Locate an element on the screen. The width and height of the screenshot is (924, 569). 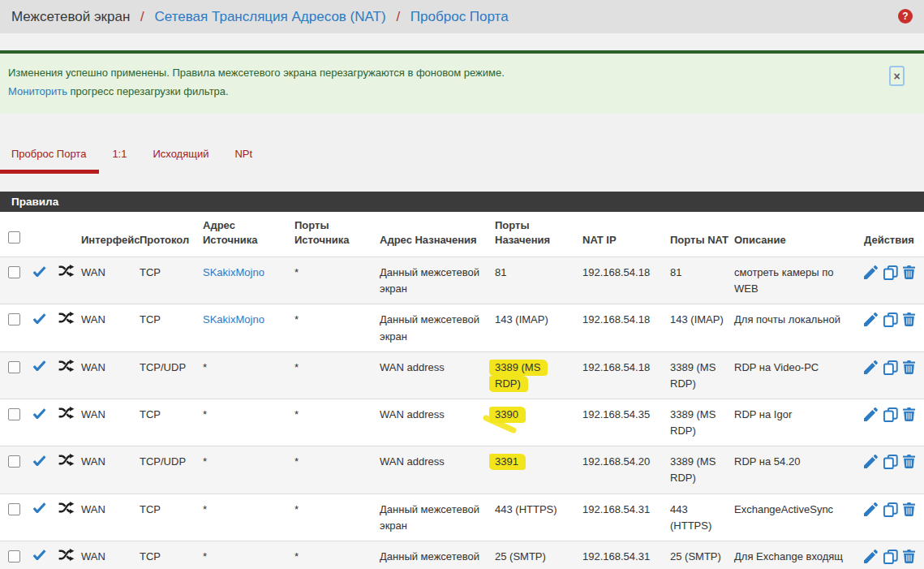
breadcrumb-link-nat: Сетевая Трансляция Адресов (NAT) is located at coordinates (271, 16).